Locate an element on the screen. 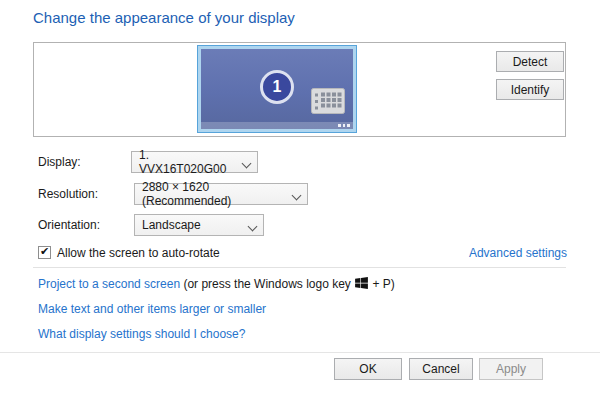  make-text-larger-link: Make text and other items larger or smal… is located at coordinates (152, 309).